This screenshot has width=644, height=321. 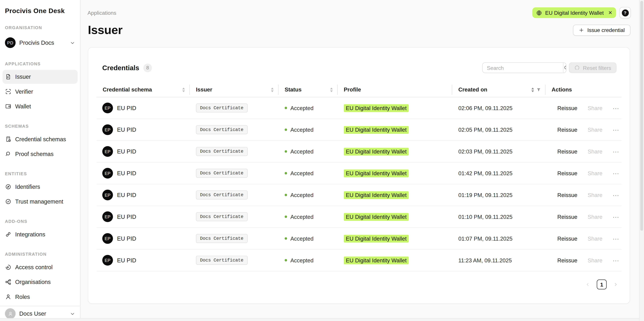 What do you see at coordinates (102, 13) in the screenshot?
I see `breadcrumb: Applications` at bounding box center [102, 13].